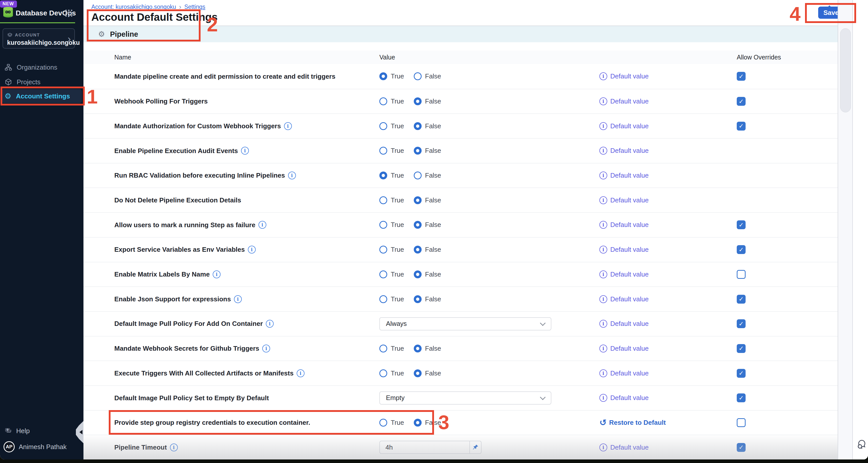  Describe the element at coordinates (465, 398) in the screenshot. I see `value-dropdown: Empty` at that location.